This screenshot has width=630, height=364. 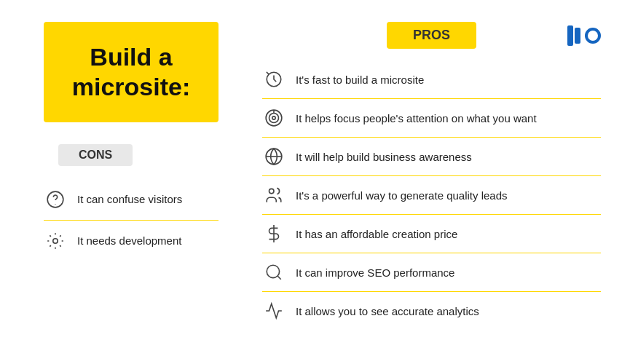 I want to click on logo-bar2, so click(x=578, y=36).